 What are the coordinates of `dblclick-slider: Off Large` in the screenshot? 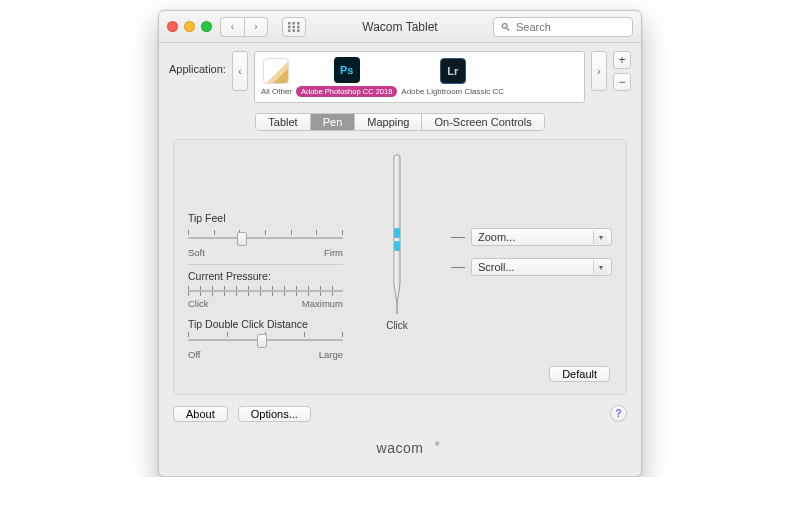 It's located at (266, 346).